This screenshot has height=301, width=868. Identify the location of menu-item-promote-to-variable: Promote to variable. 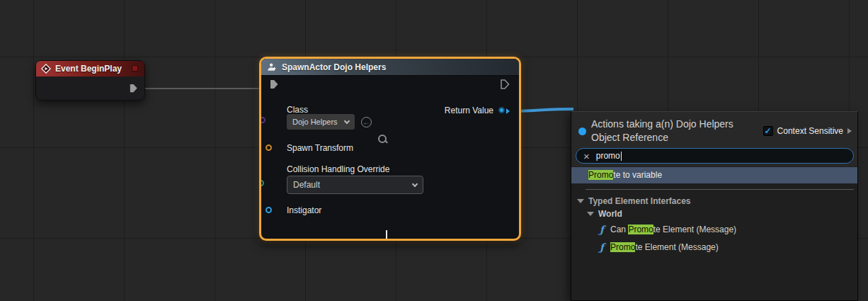
(714, 176).